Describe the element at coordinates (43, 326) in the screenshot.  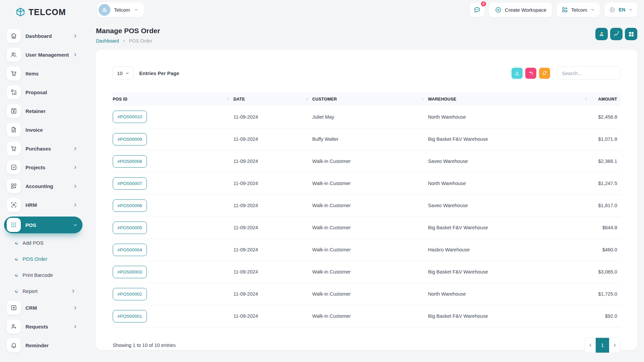
I see `sidebar-item-requests: Requests` at that location.